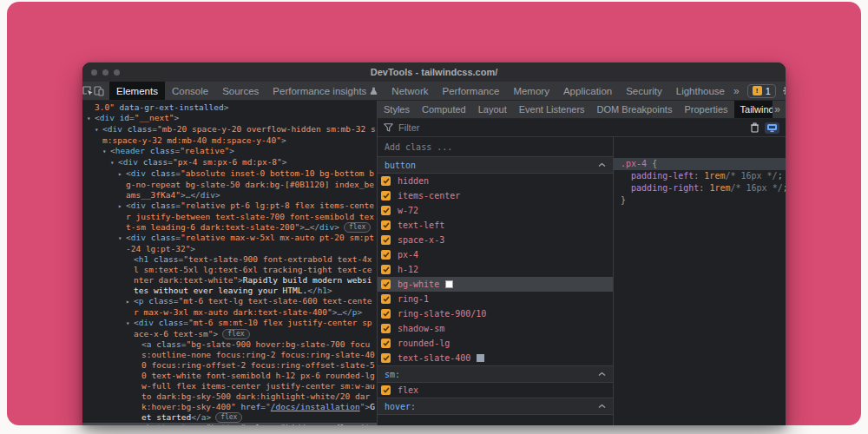 The width and height of the screenshot is (868, 434). What do you see at coordinates (665, 187) in the screenshot?
I see `css-property: padding-right` at bounding box center [665, 187].